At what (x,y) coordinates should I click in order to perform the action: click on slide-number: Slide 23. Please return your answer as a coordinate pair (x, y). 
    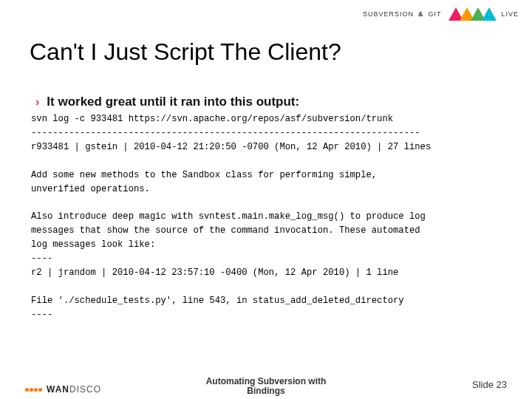
    Looking at the image, I should click on (489, 384).